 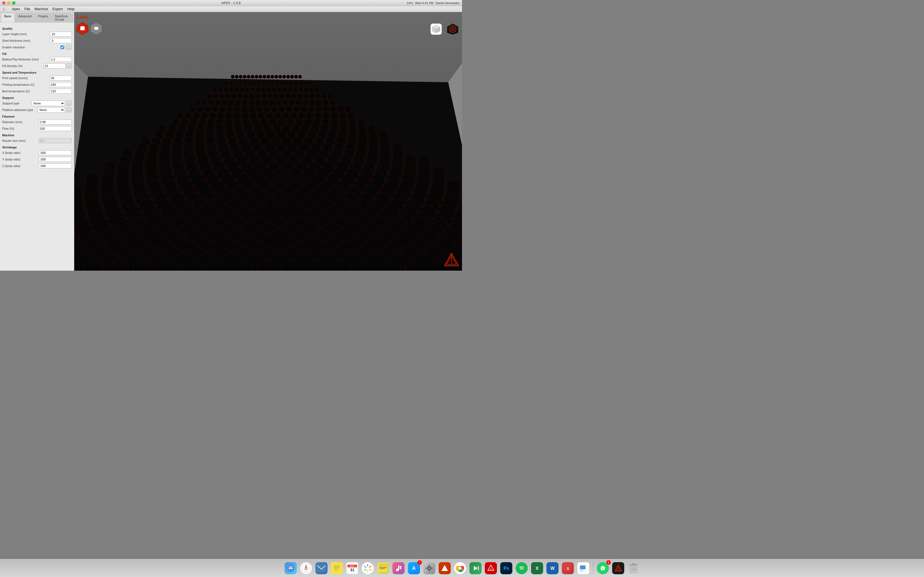 I want to click on flow-row: Flow (%), so click(x=37, y=129).